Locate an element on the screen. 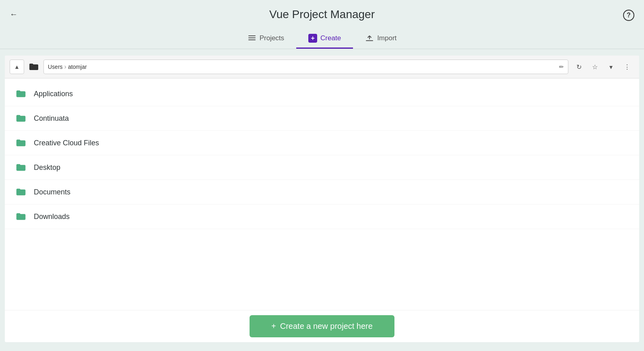  up-arrow-icon: ▲ is located at coordinates (17, 67).